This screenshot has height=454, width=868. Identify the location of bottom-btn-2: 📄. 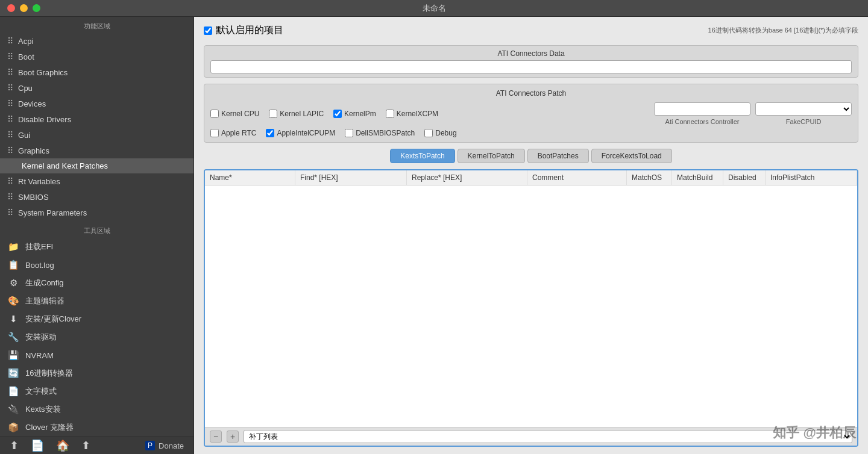
(37, 446).